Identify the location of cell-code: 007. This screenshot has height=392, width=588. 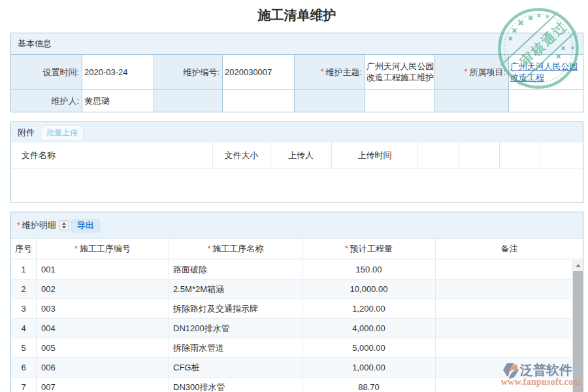
(103, 385).